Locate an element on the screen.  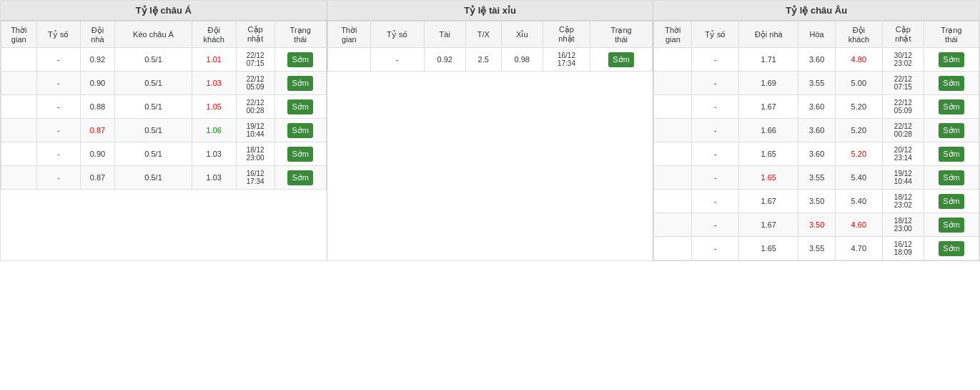
col-keo-a: Kèo châu Á is located at coordinates (153, 34).